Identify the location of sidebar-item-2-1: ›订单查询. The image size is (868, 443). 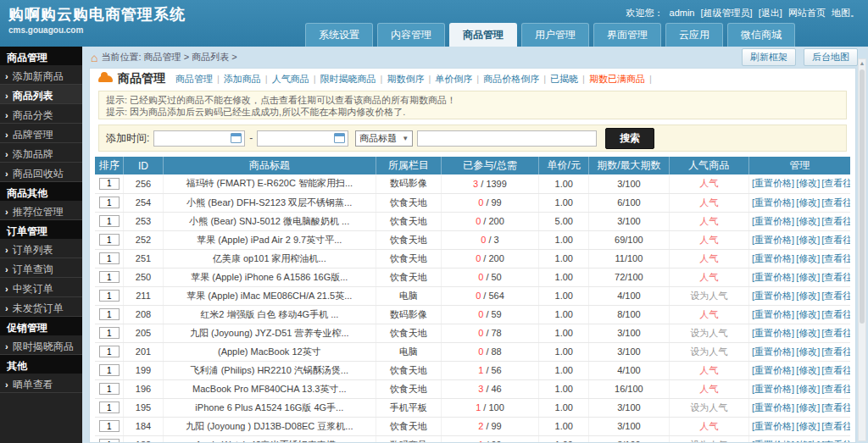
(41, 268).